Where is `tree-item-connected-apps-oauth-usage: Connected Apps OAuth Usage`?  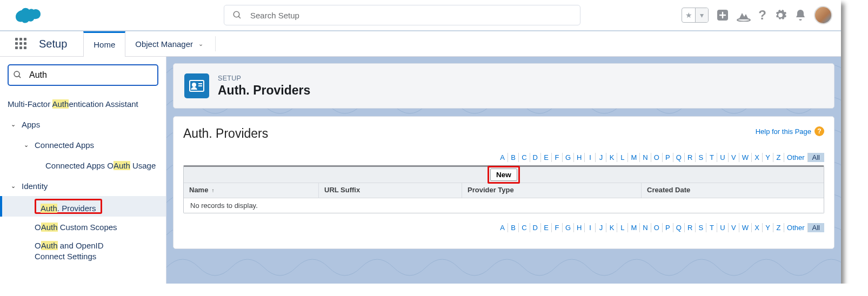
tree-item-connected-apps-oauth-usage: Connected Apps OAuth Usage is located at coordinates (83, 165).